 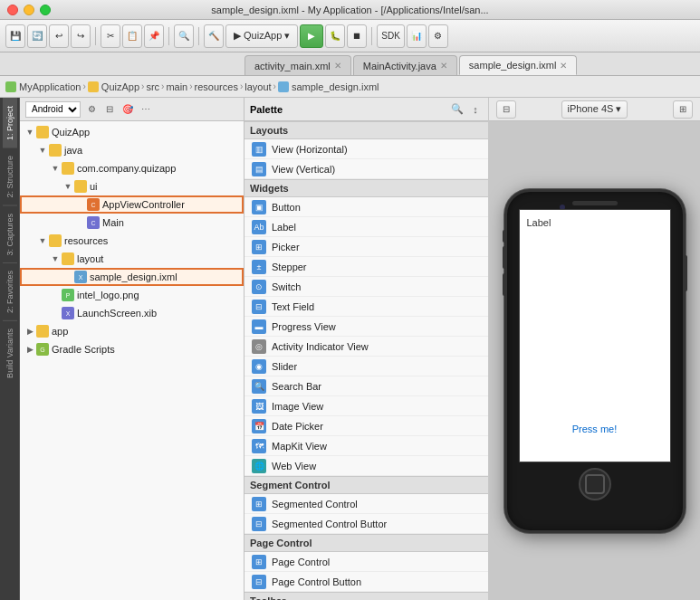 I want to click on quizapp-selector: ▶ QuizApp ▾, so click(x=262, y=36).